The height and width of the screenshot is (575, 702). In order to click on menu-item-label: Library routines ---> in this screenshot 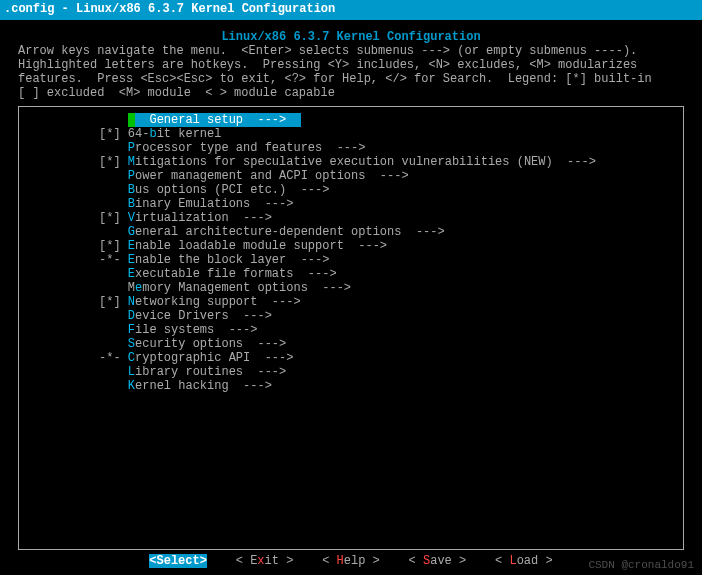, I will do `click(207, 372)`.